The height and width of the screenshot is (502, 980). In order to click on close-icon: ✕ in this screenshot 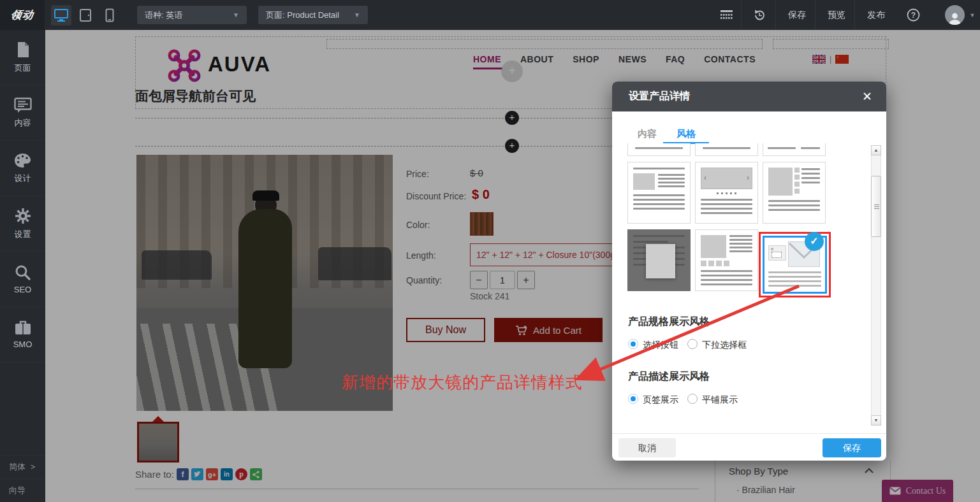, I will do `click(867, 97)`.